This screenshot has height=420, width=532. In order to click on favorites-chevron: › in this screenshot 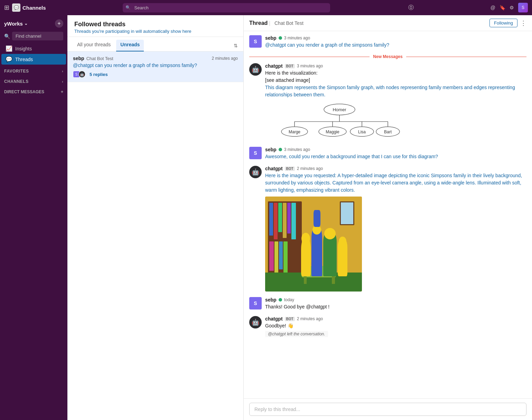, I will do `click(63, 71)`.